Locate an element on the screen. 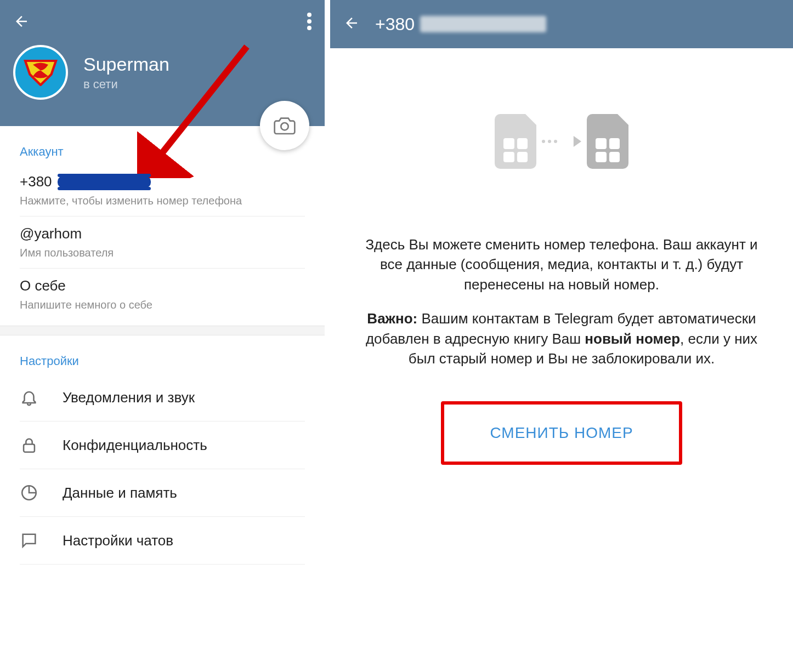 Image resolution: width=793 pixels, height=672 pixels. chat-icon is located at coordinates (41, 540).